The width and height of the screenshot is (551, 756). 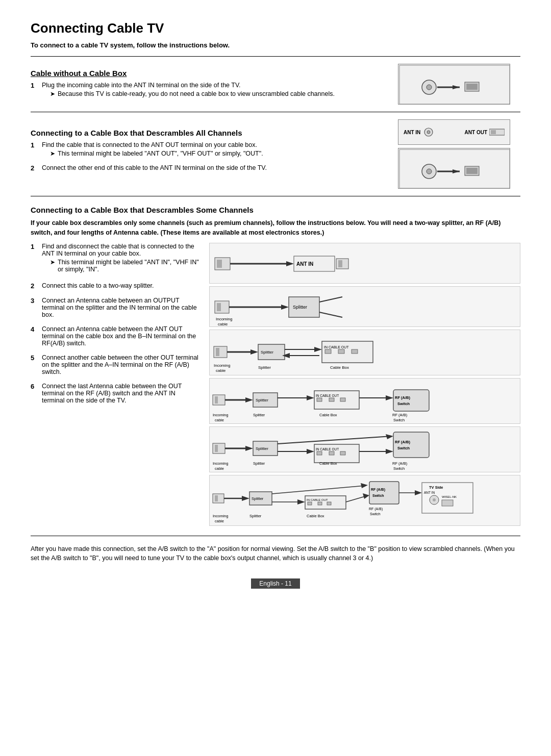 What do you see at coordinates (115, 286) in the screenshot?
I see `step-item-2: 2 Connect this cable to a two-way splitt…` at bounding box center [115, 286].